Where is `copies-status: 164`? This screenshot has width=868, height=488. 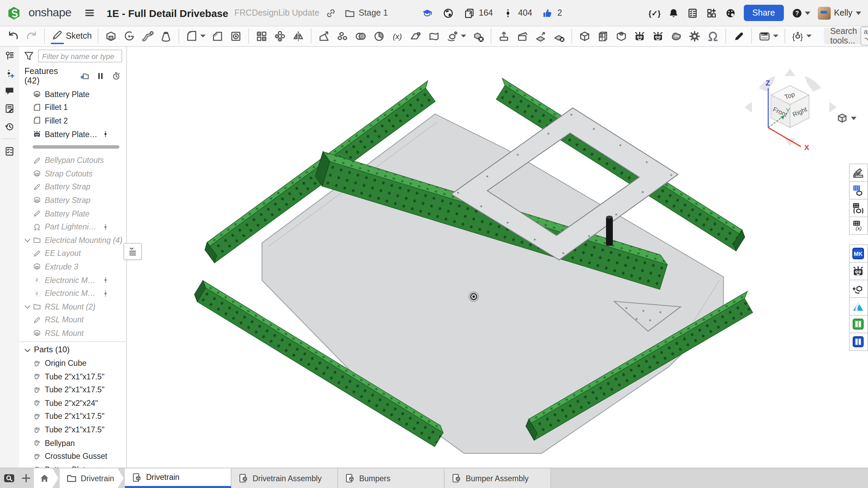 copies-status: 164 is located at coordinates (478, 13).